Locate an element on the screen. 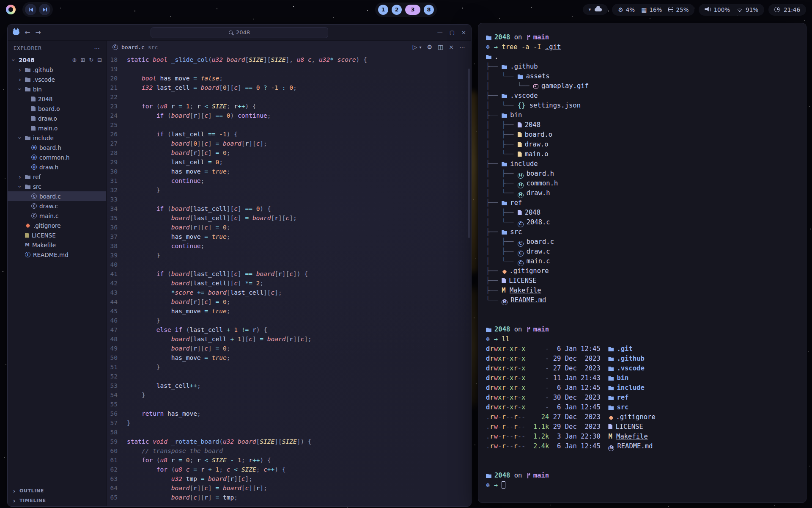 Image resolution: width=812 pixels, height=508 pixels. tree-item-ref: ›ref is located at coordinates (57, 177).